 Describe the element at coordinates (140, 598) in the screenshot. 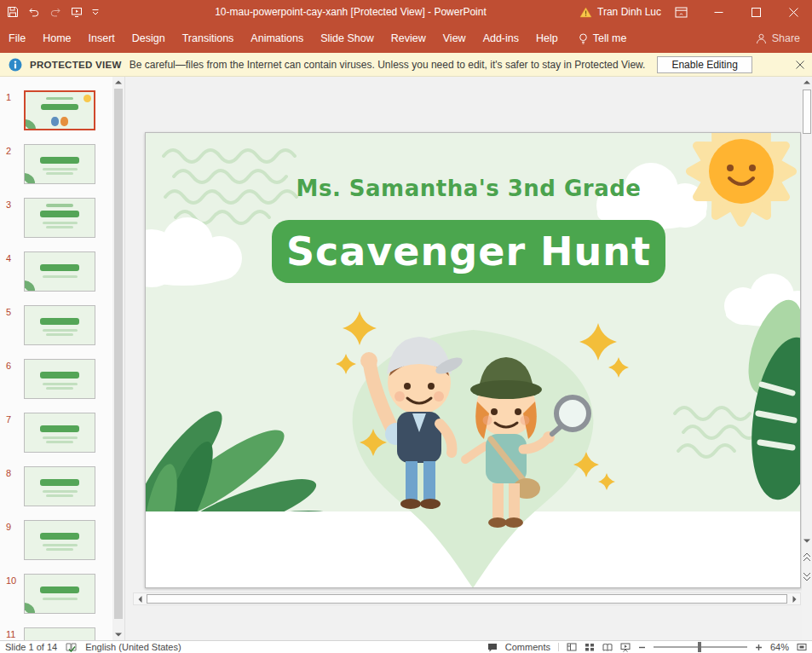

I see `scroll-left-icon` at that location.